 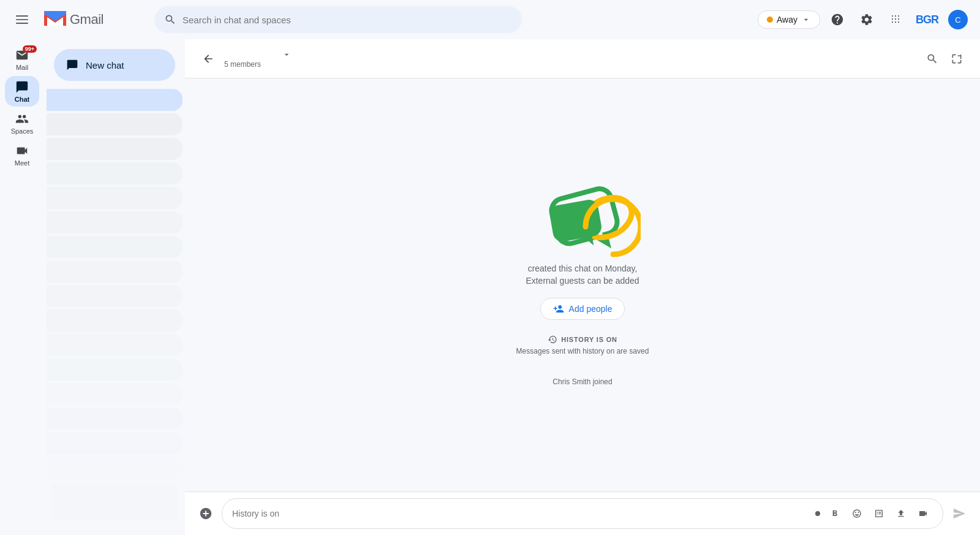 I want to click on typing-indicator-dot, so click(x=818, y=514).